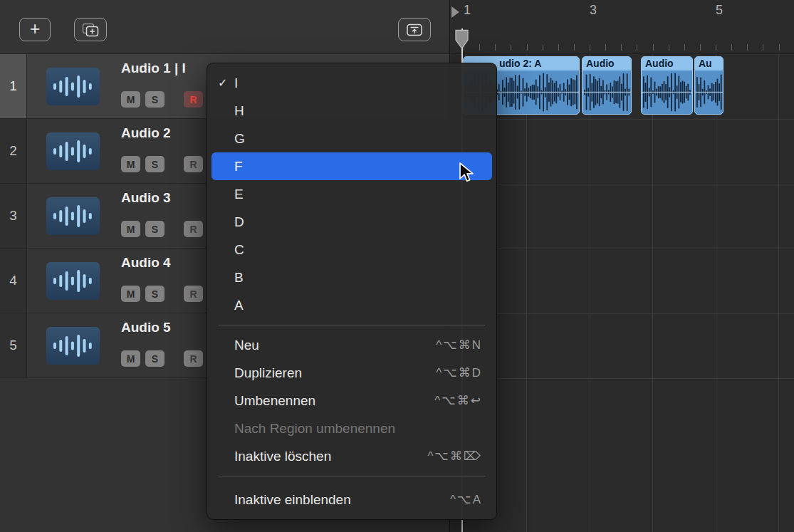 This screenshot has height=532, width=794. I want to click on menu-item: H, so click(352, 111).